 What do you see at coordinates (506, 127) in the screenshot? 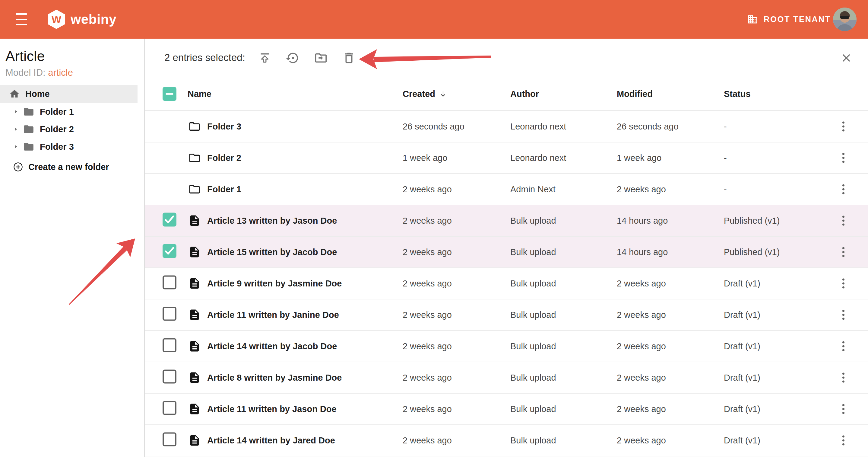
I see `table-row: Folder 326 seconds agoLeonardo next26 se…` at bounding box center [506, 127].